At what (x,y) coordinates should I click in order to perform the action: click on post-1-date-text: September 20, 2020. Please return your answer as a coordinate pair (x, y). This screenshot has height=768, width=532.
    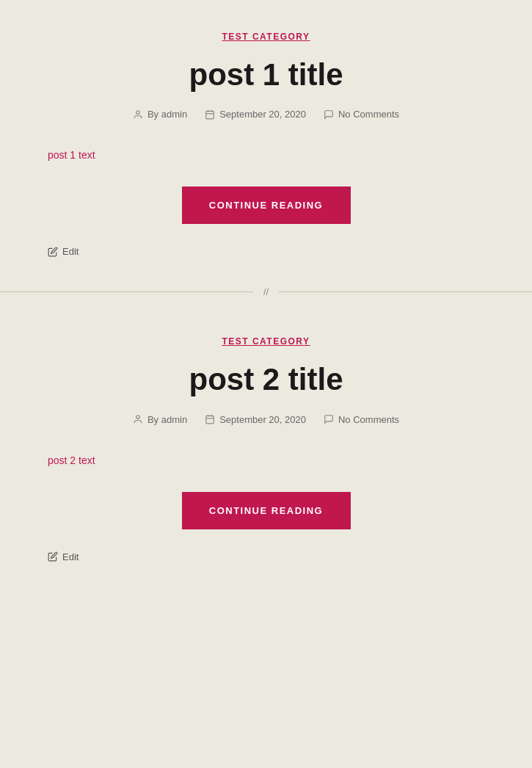
    Looking at the image, I should click on (263, 115).